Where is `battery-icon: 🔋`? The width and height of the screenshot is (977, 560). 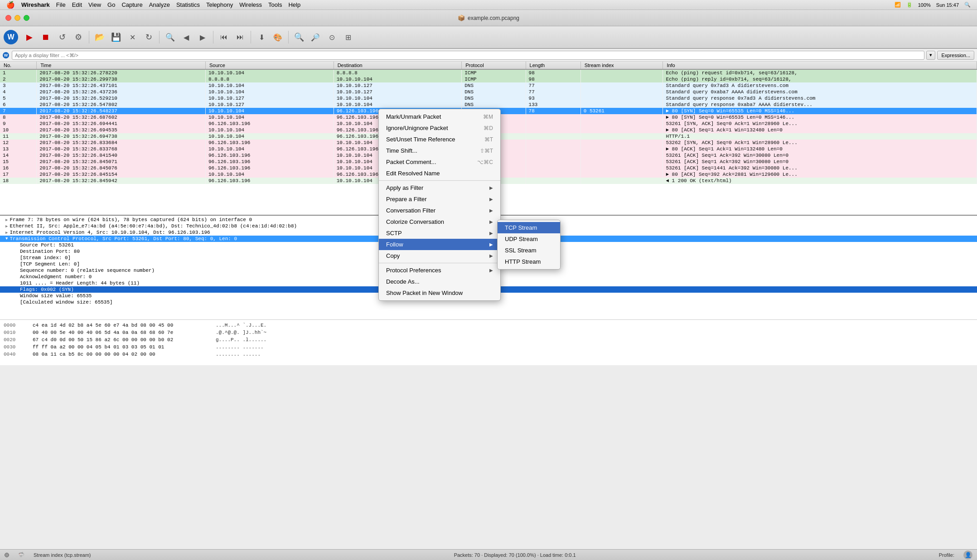
battery-icon: 🔋 is located at coordinates (909, 5).